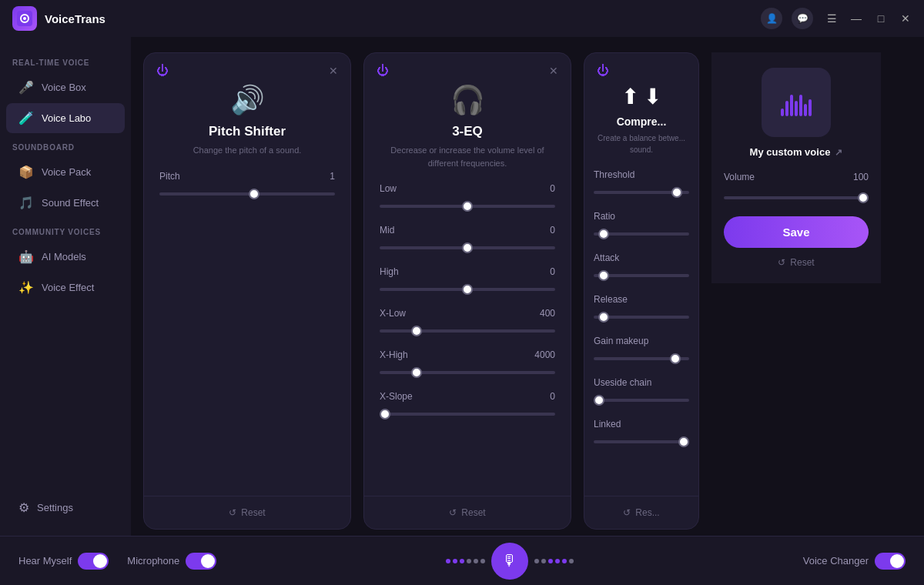 This screenshot has width=924, height=585. I want to click on high-slider, so click(467, 289).